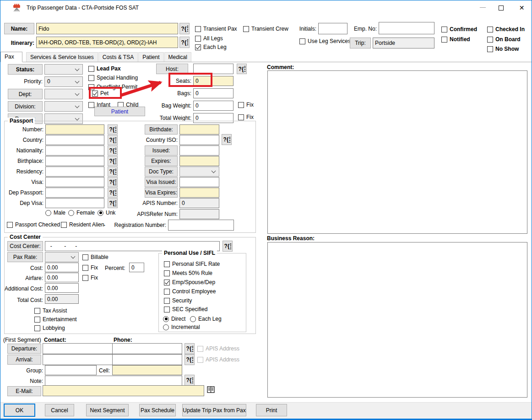 The height and width of the screenshot is (420, 532). What do you see at coordinates (161, 182) in the screenshot?
I see `visa-issued-button: Visa Issued:` at bounding box center [161, 182].